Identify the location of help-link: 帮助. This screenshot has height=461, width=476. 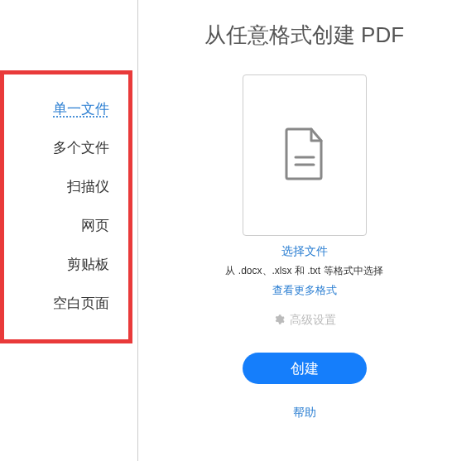
(305, 413).